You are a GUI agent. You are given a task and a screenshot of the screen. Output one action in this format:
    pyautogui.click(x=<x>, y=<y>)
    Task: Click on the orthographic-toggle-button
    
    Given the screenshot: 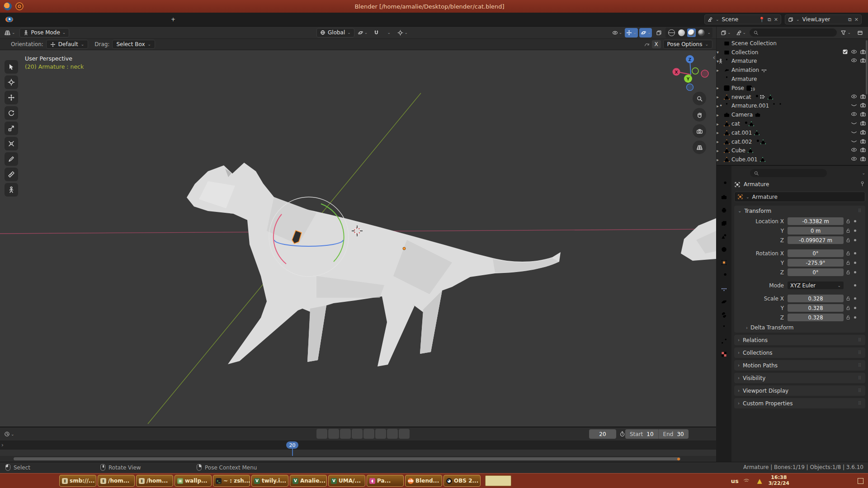 What is the action you would take?
    pyautogui.click(x=699, y=147)
    